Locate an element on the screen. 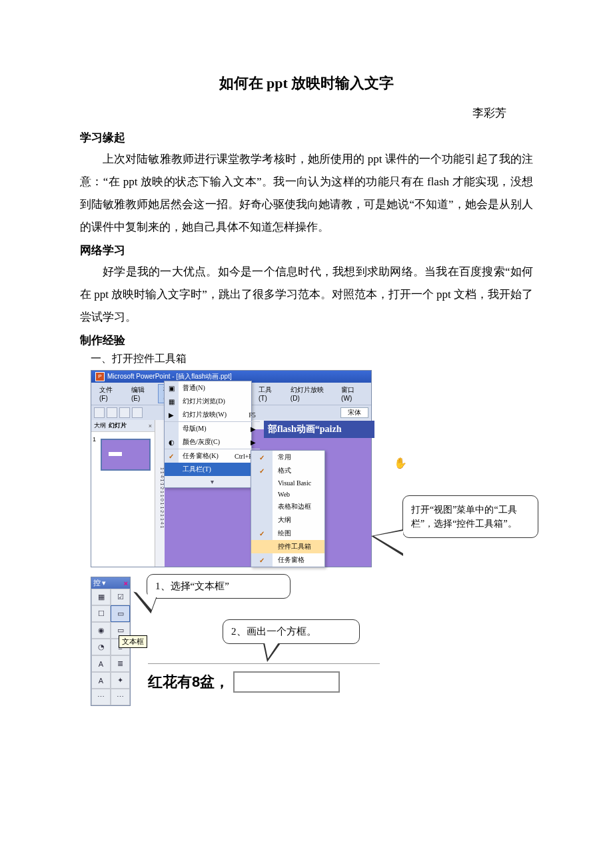 This screenshot has height=868, width=613. drawn-textbox-rect is located at coordinates (287, 682).